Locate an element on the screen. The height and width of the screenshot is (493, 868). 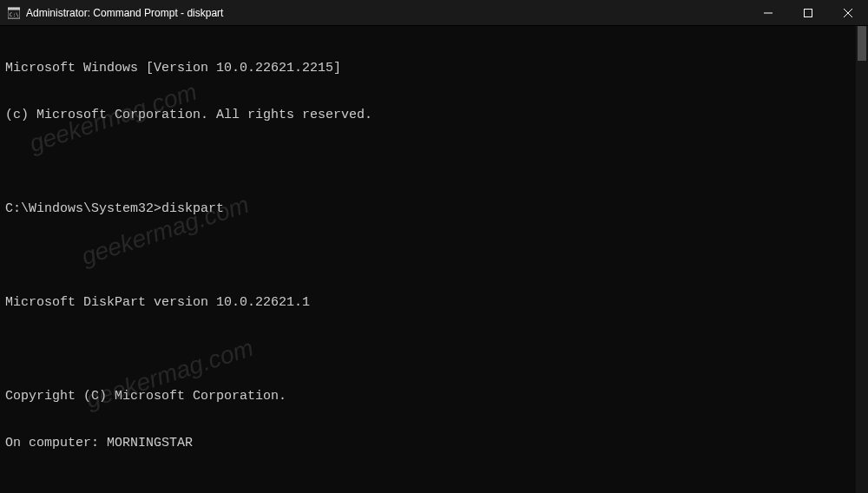
scrollbar-thumb is located at coordinates (862, 43).